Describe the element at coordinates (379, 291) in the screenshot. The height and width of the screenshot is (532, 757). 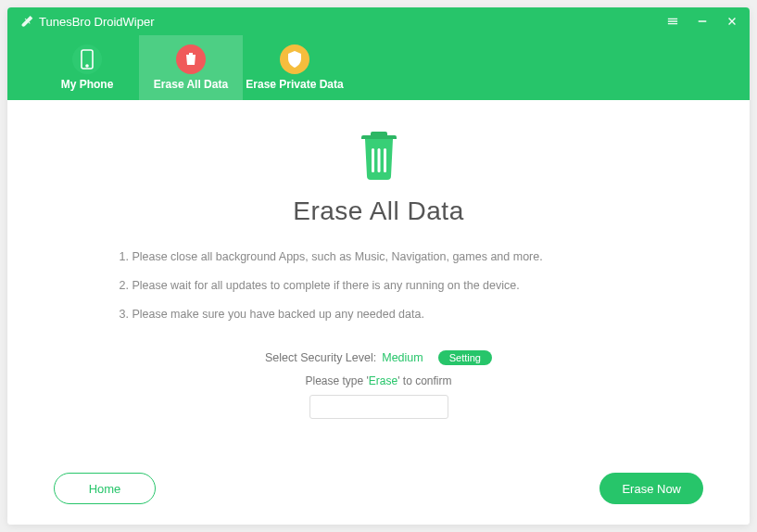
I see `instructions-list: 1. Please close all background Apps, suc…` at that location.